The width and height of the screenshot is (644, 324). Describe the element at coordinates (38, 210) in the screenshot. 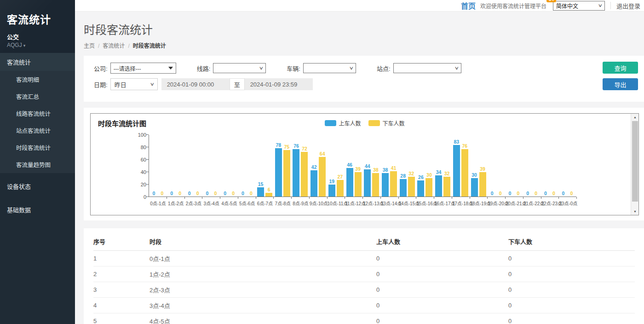

I see `sidebar-item: 基础数据` at that location.